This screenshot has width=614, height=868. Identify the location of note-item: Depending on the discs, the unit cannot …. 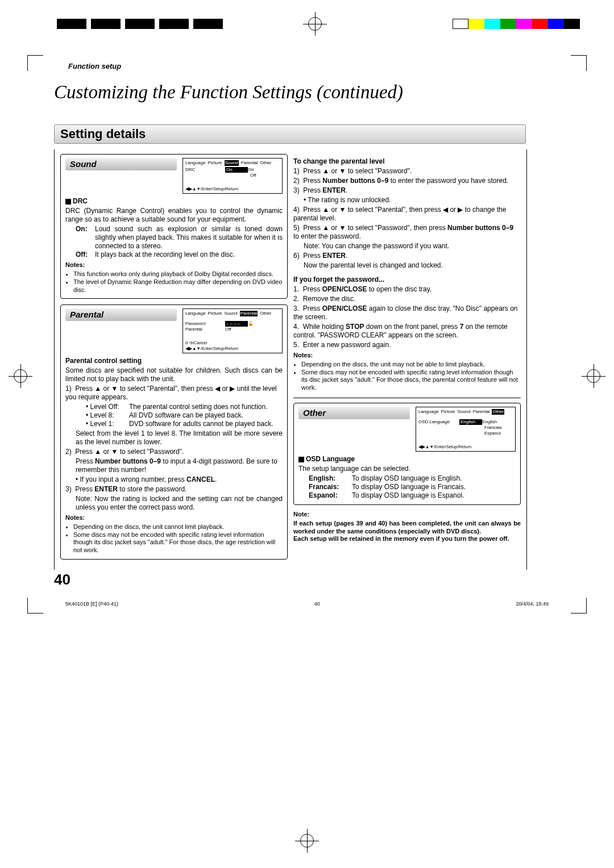
(178, 527).